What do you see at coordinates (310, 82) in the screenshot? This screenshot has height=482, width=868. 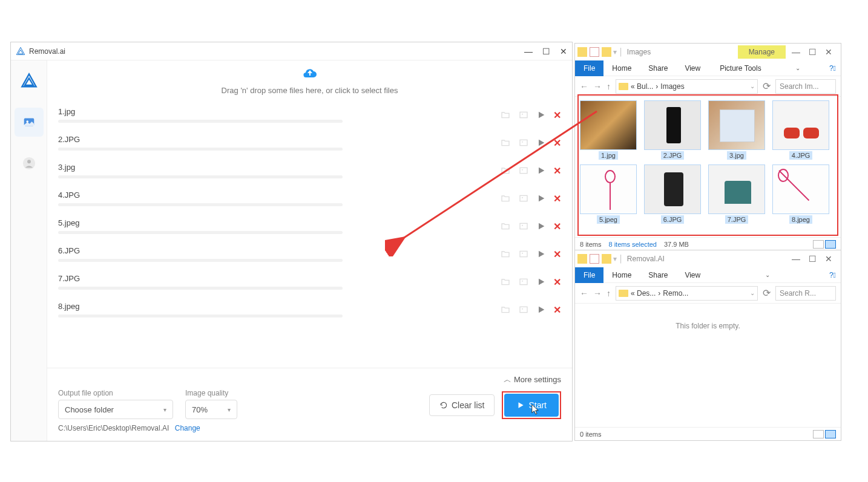 I see `upload-area: Drag 'n' drop some files here, or click …` at bounding box center [310, 82].